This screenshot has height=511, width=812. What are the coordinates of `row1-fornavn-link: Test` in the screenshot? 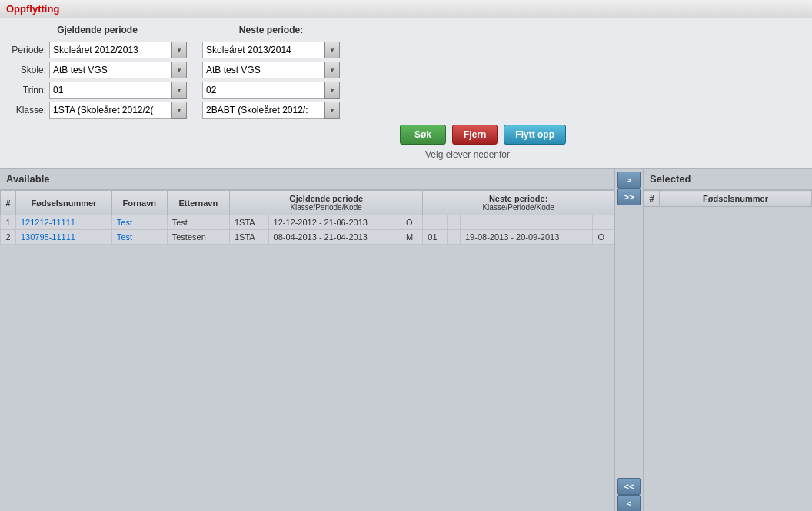 It's located at (125, 222).